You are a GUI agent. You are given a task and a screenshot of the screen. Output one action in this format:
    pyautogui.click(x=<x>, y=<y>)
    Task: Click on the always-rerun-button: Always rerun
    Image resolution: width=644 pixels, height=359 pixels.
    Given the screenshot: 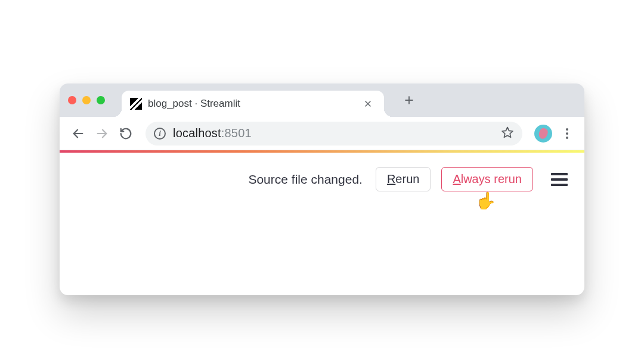 What is the action you would take?
    pyautogui.click(x=487, y=179)
    